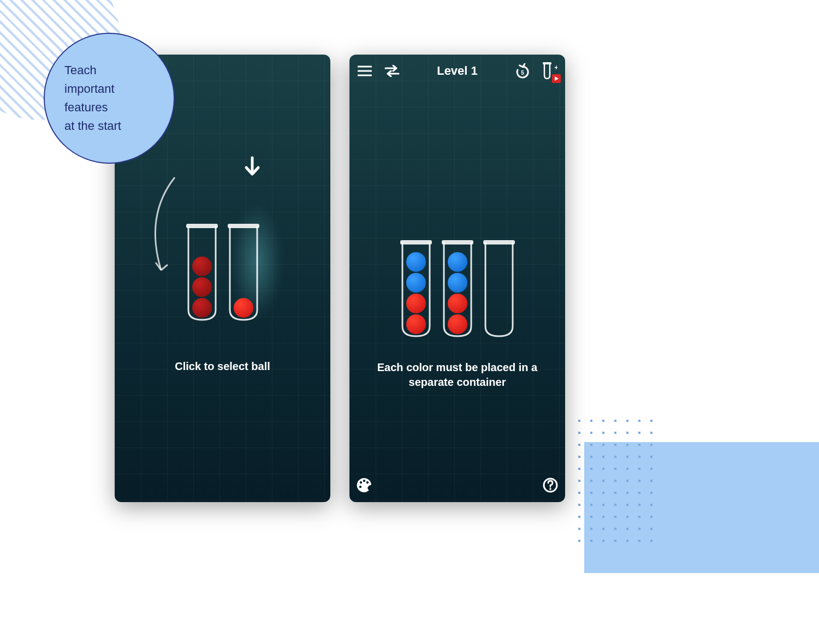 This screenshot has height=644, width=819. What do you see at coordinates (523, 73) in the screenshot?
I see `svg-text: 5` at bounding box center [523, 73].